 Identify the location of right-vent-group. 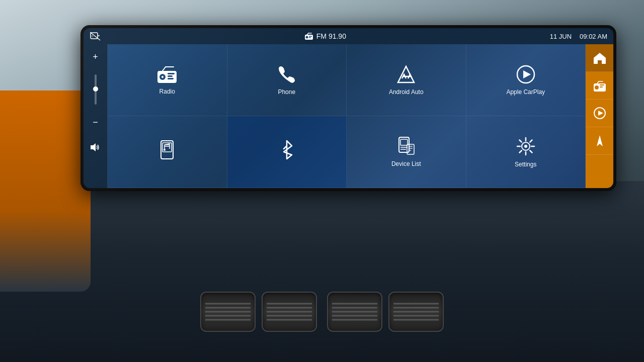
(385, 312).